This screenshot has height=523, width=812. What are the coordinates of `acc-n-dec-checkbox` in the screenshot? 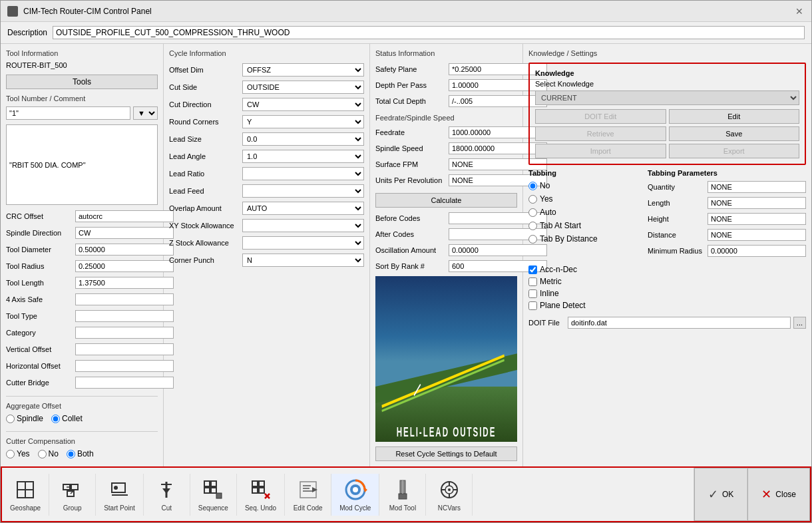 It's located at (532, 270).